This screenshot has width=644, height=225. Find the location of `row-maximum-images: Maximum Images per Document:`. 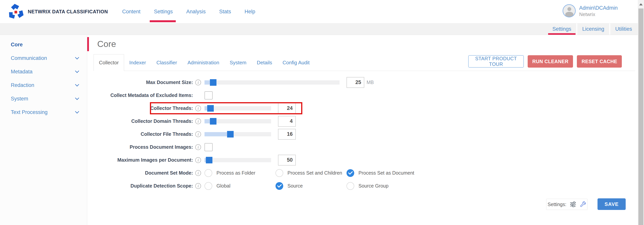

row-maximum-images: Maximum Images per Document: is located at coordinates (362, 160).